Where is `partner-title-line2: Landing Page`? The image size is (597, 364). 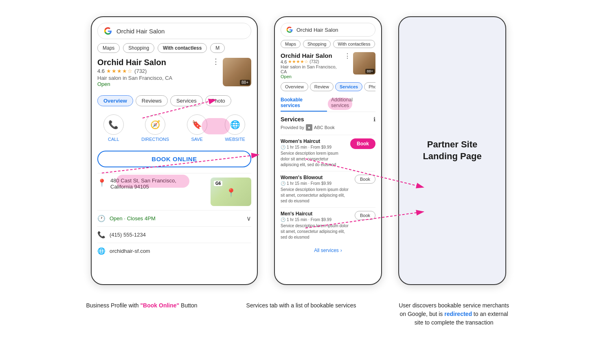
partner-title-line2: Landing Page is located at coordinates (452, 156).